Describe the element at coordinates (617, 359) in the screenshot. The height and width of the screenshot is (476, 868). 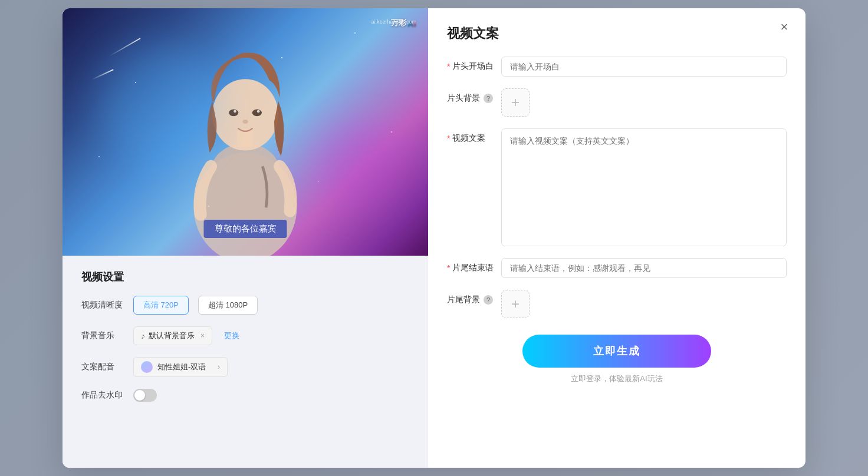
I see `generate-section: 立即生成 立即登录，体验最新AI玩法` at that location.